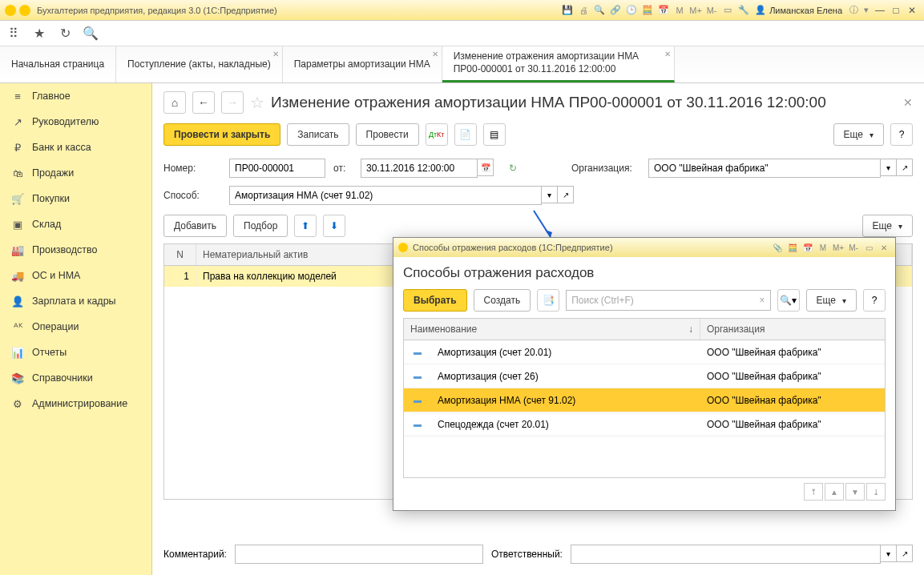 This screenshot has height=575, width=924. Describe the element at coordinates (362, 64) in the screenshot. I see `tab-amort-params: Параметры амортизации НМА ✕` at that location.